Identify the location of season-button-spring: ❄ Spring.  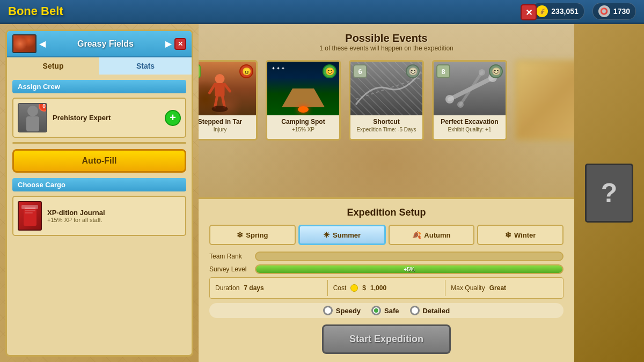
(252, 235).